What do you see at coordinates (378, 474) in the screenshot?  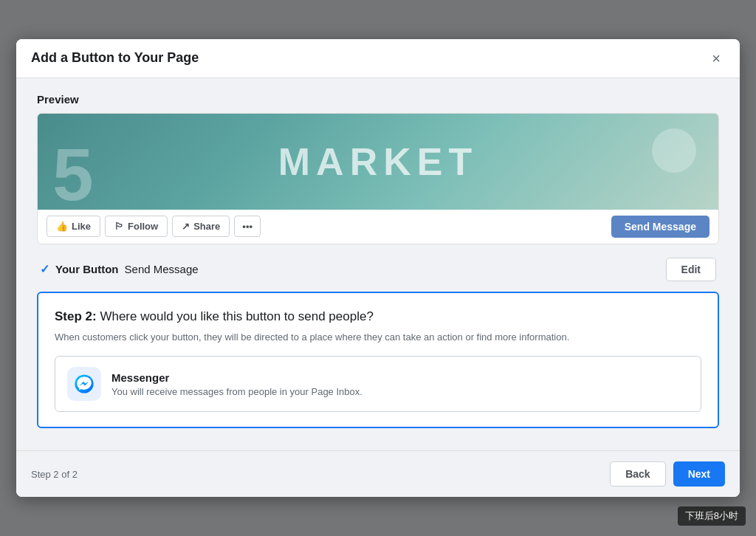 I see `modal-footer: Step 2 of 2 Back Next` at bounding box center [378, 474].